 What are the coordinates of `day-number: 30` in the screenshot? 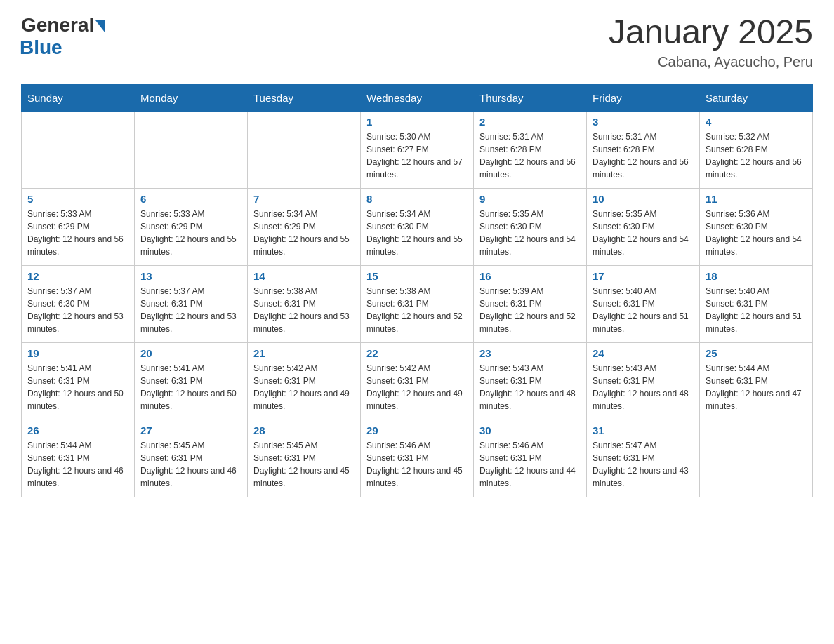 It's located at (530, 431).